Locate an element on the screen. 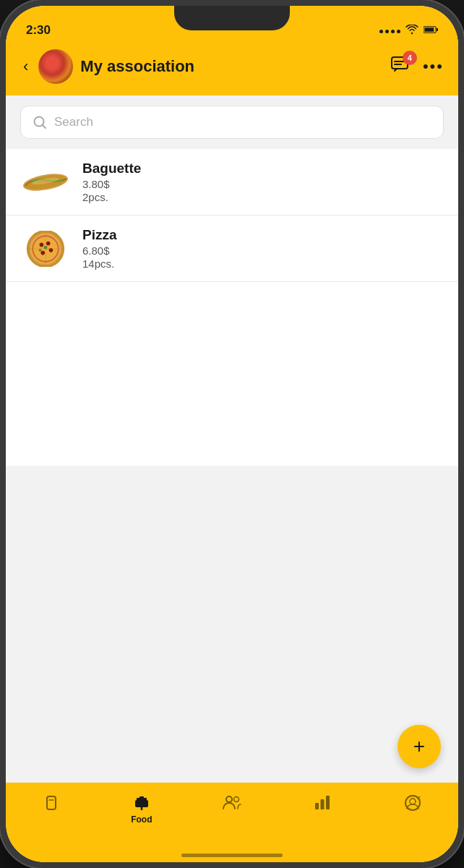 Image resolution: width=464 pixels, height=868 pixels. notification-badge: 4 is located at coordinates (410, 58).